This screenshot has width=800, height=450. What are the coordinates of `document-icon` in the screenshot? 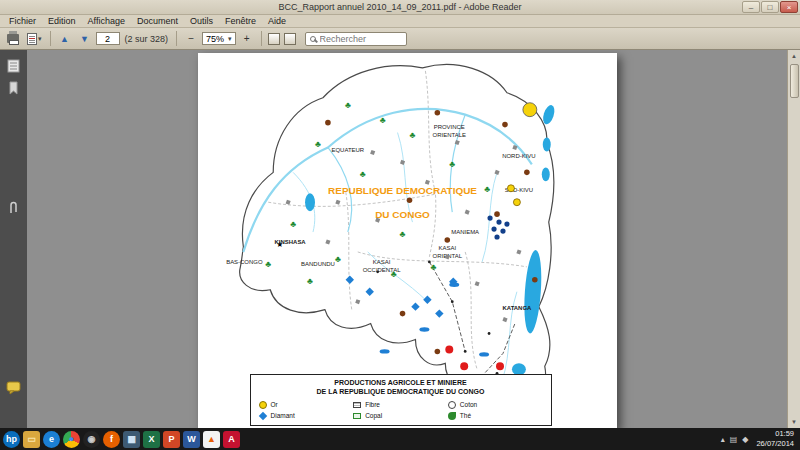 It's located at (32, 39).